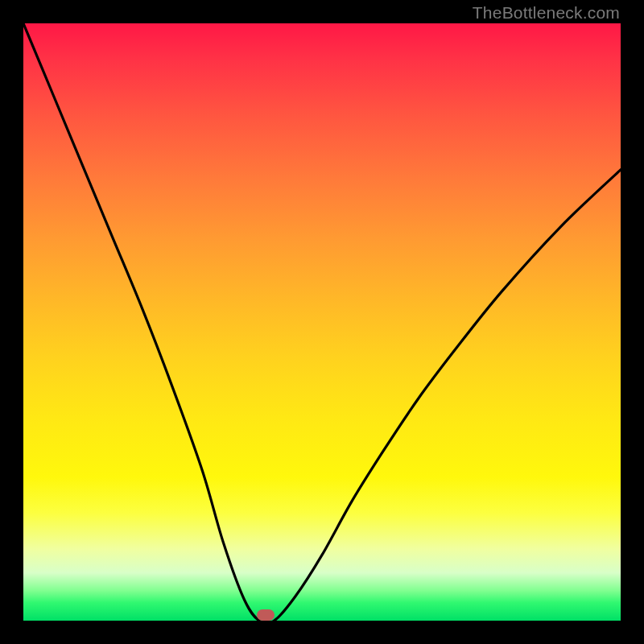 The width and height of the screenshot is (644, 644). Describe the element at coordinates (546, 13) in the screenshot. I see `watermark-label: TheBottleneck.com` at that location.